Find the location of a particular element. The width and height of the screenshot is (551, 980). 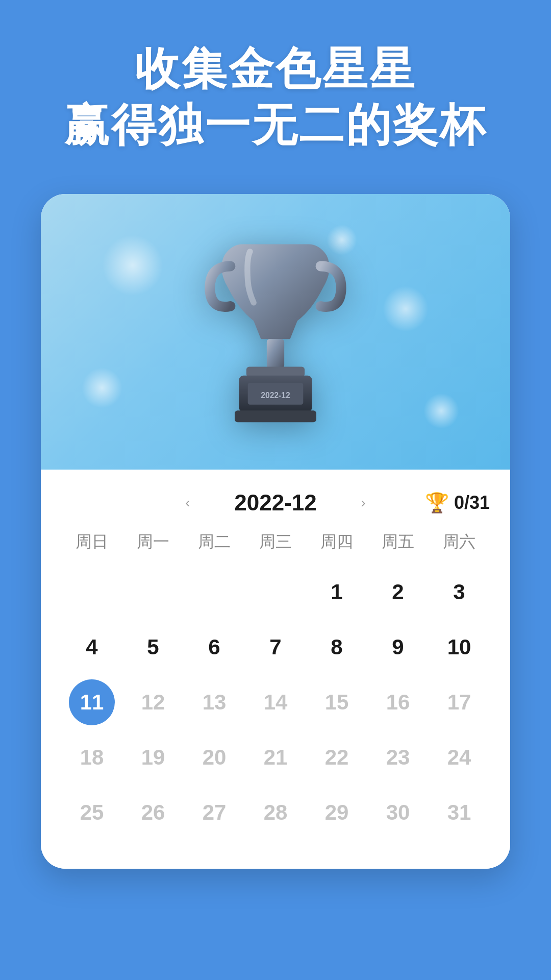

day-cell: 23 is located at coordinates (398, 757).